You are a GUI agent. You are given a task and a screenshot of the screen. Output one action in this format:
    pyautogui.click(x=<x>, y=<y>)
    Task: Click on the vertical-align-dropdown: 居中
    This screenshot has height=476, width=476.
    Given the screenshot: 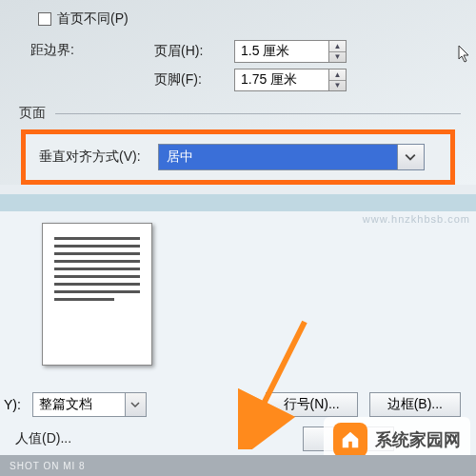 What is the action you would take?
    pyautogui.click(x=291, y=157)
    